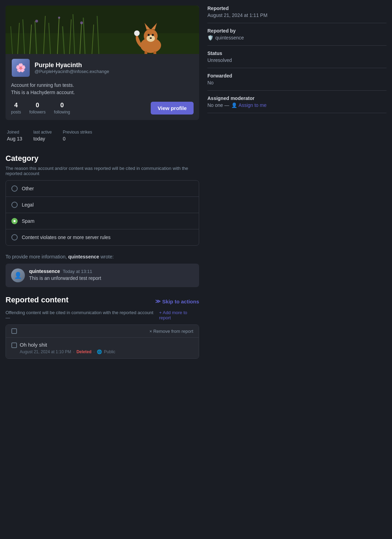 The image size is (392, 539). Describe the element at coordinates (42, 139) in the screenshot. I see `last-active-value: today` at that location.